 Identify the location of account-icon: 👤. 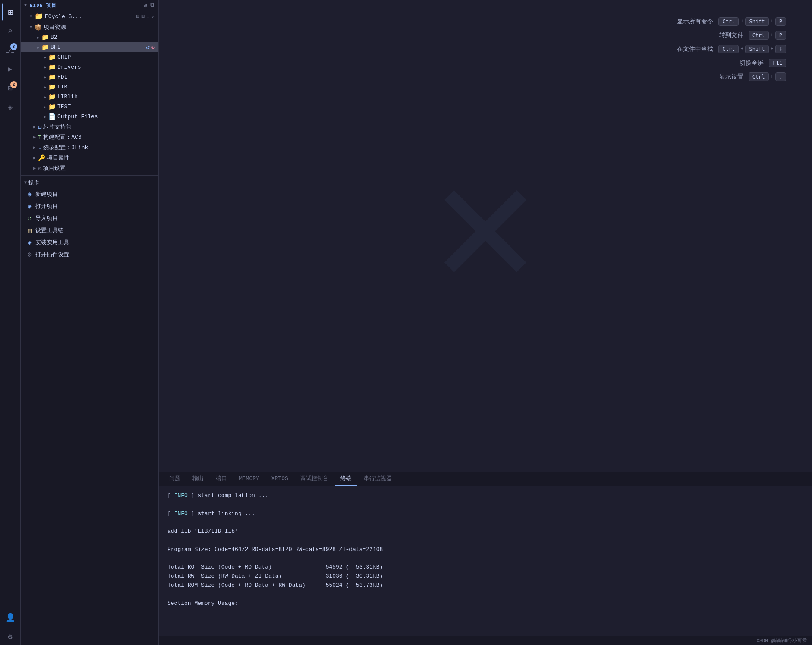
(10, 617).